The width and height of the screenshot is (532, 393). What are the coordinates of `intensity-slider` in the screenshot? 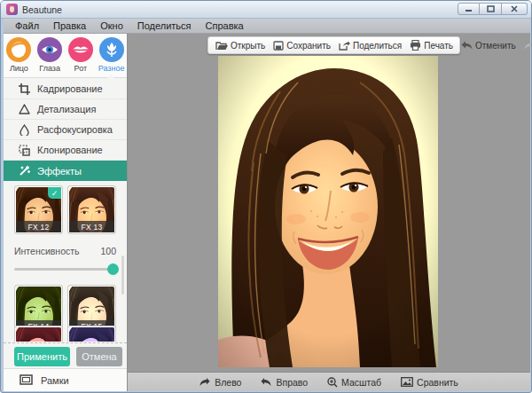 It's located at (66, 269).